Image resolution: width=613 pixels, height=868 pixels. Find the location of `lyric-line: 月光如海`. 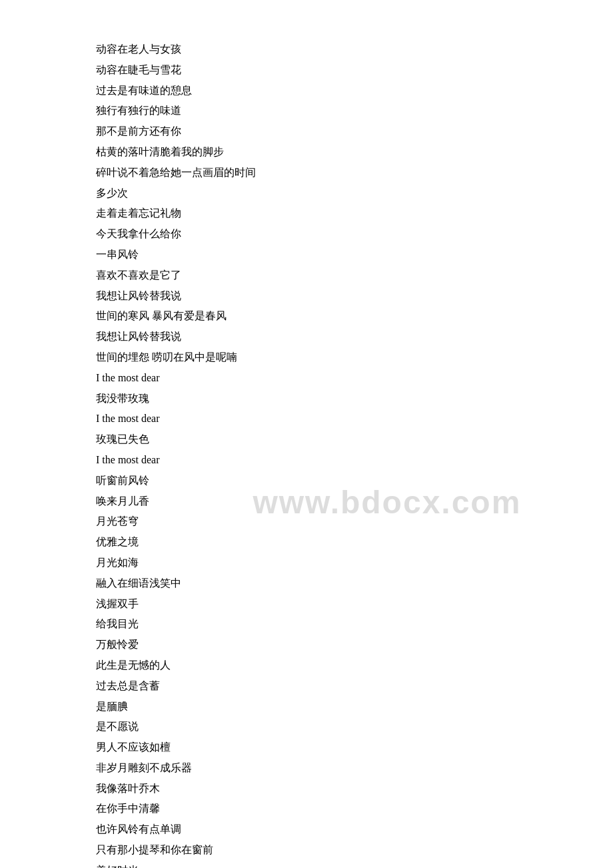

lyric-line: 月光如海 is located at coordinates (306, 563).